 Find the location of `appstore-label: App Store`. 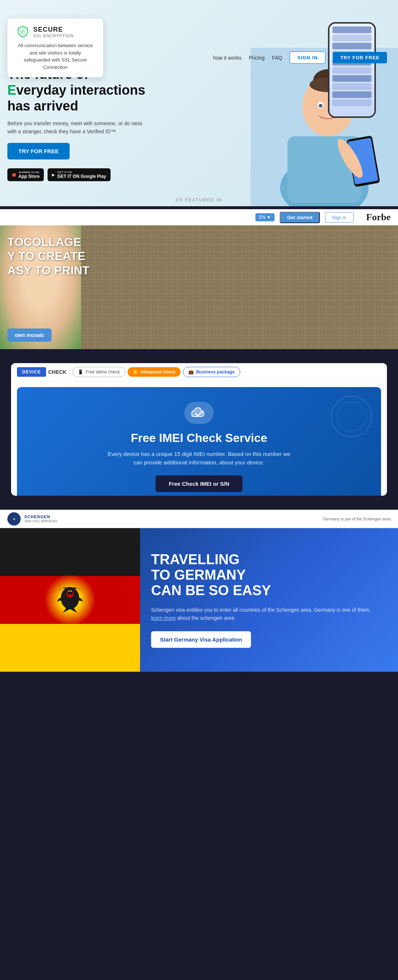

appstore-label: App Store is located at coordinates (29, 177).